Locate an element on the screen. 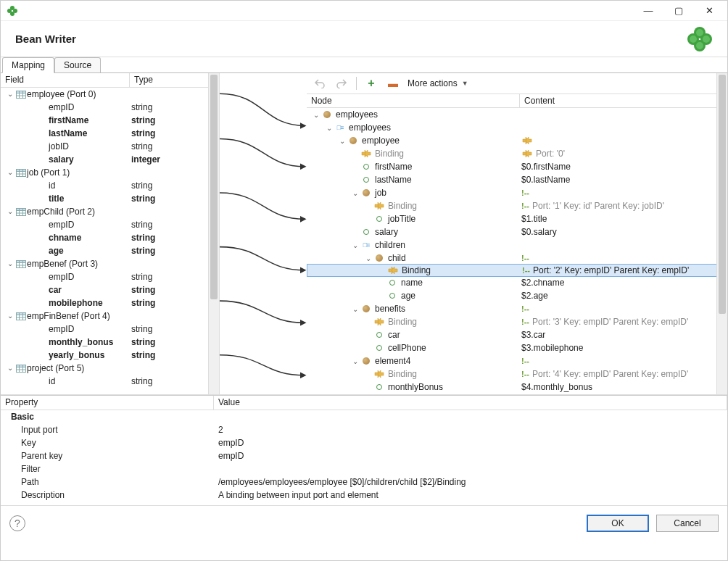  node-row: cellPhone$3.mobilephone is located at coordinates (517, 348).